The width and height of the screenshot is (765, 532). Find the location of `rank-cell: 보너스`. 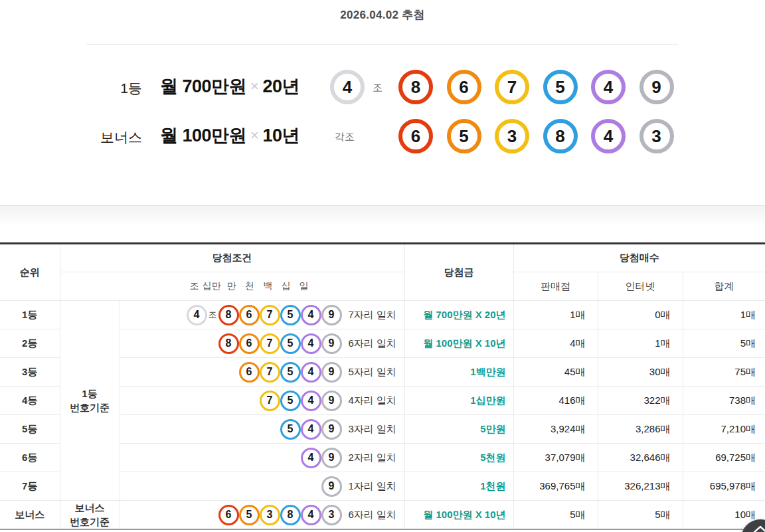

rank-cell: 보너스 is located at coordinates (30, 515).